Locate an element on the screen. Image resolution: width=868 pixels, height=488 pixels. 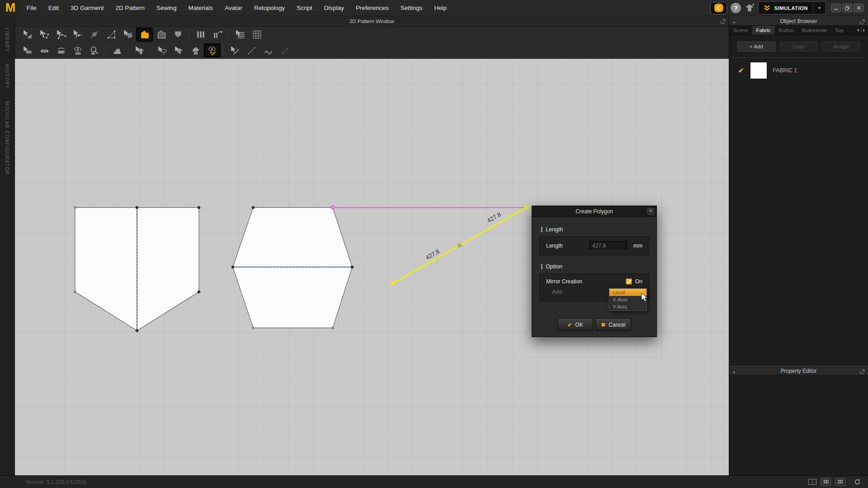
menu-item-retopology: Retopology is located at coordinates (269, 8).